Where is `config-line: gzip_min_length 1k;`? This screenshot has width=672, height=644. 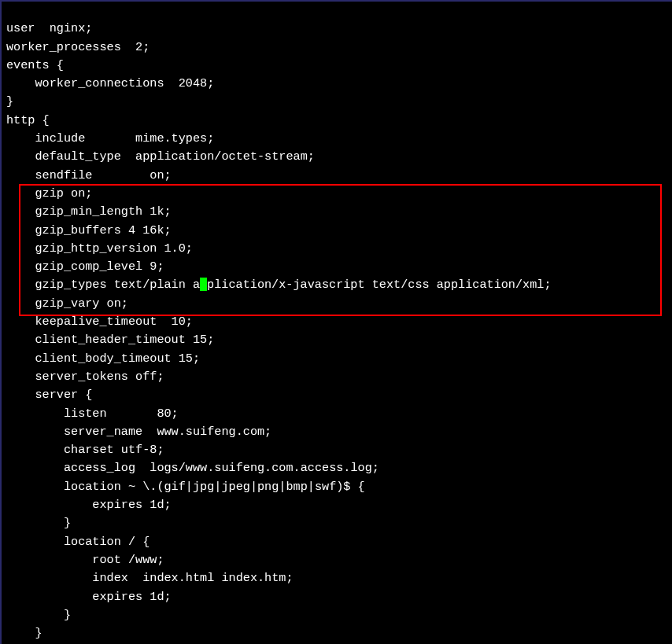
config-line: gzip_min_length 1k; is located at coordinates (89, 212).